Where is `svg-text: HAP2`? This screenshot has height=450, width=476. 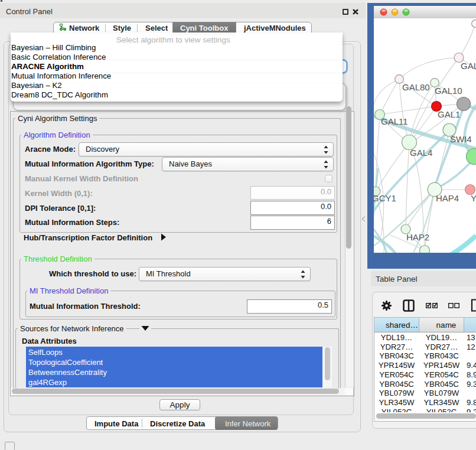
svg-text: HAP2 is located at coordinates (418, 237).